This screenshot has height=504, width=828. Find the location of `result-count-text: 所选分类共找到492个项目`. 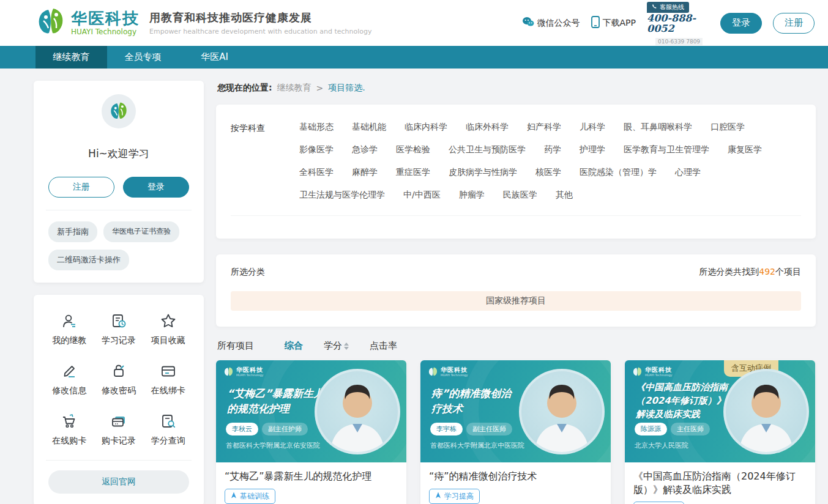

result-count-text: 所选分类共找到492个项目 is located at coordinates (750, 272).